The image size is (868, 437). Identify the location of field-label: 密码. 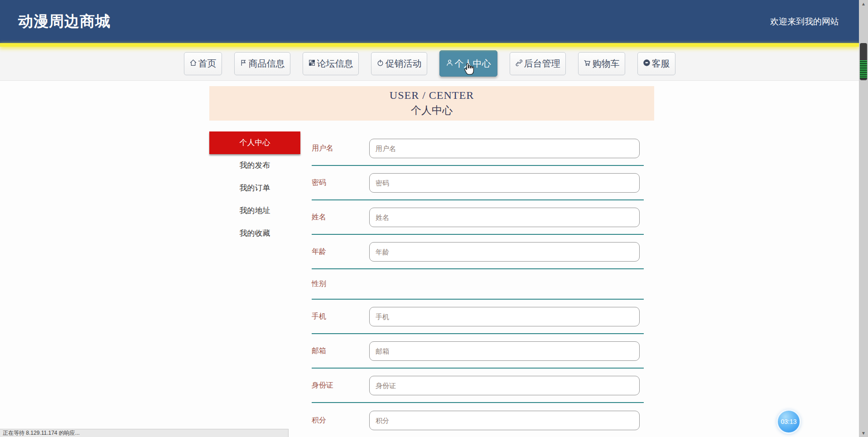
(341, 183).